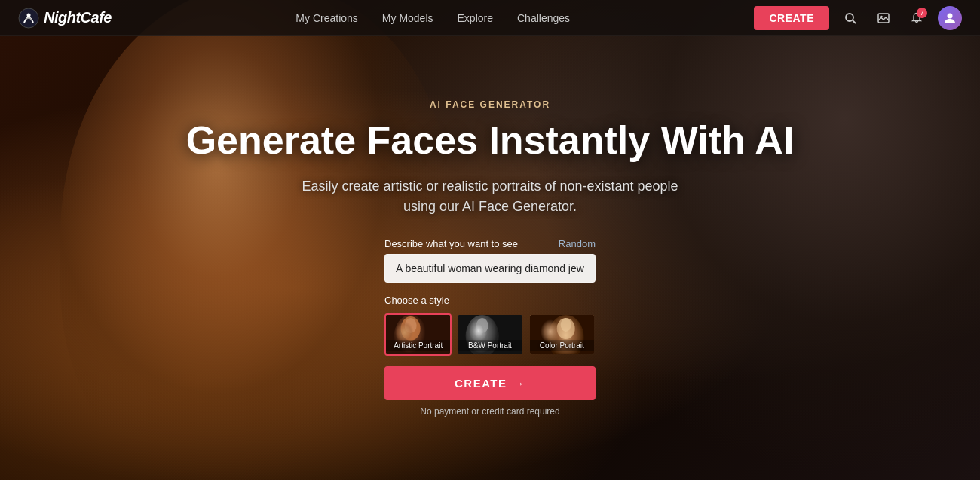 The height and width of the screenshot is (480, 980). What do you see at coordinates (490, 18) in the screenshot?
I see `navbar: NightCafe My Creations My Models Explore…` at bounding box center [490, 18].